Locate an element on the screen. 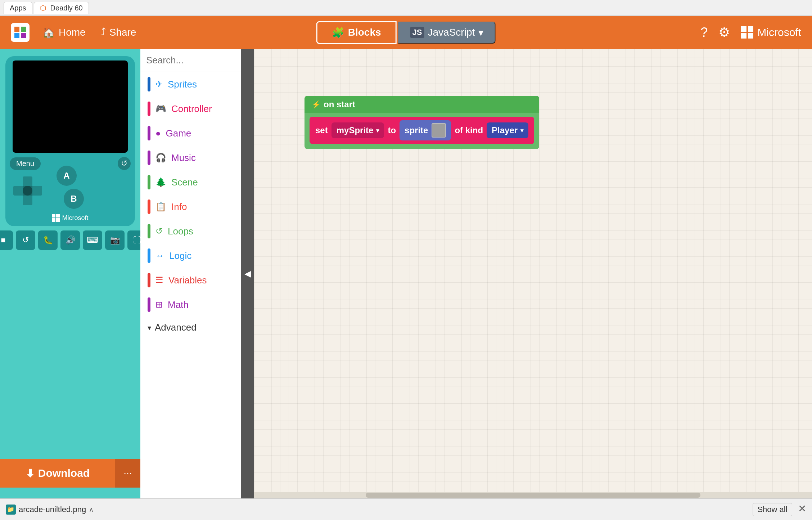 The height and width of the screenshot is (520, 812). game-icon: ● is located at coordinates (158, 133).